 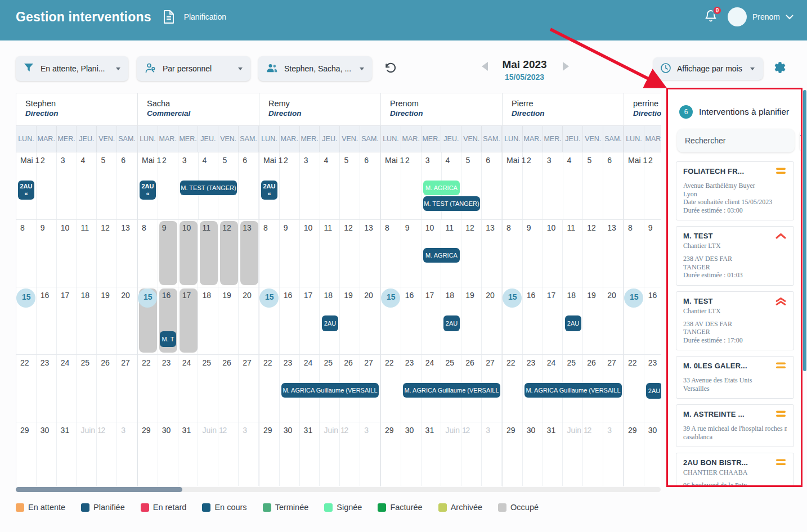 What do you see at coordinates (168, 339) in the screenshot?
I see `calendar-event: M. T` at bounding box center [168, 339].